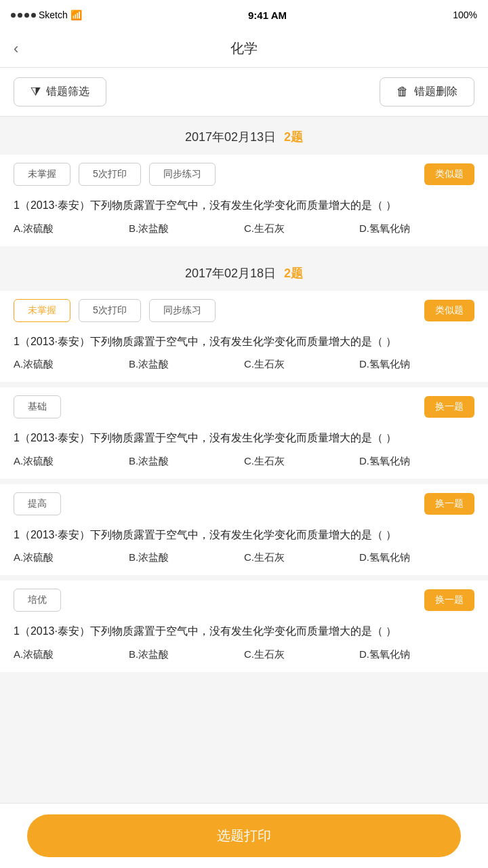 Image resolution: width=488 pixels, height=868 pixels. I want to click on question-card-5: 培优 换一题 1（2013·泰安）下列物质露置于空气中，没有发生化学变化而质量增…, so click(244, 627).